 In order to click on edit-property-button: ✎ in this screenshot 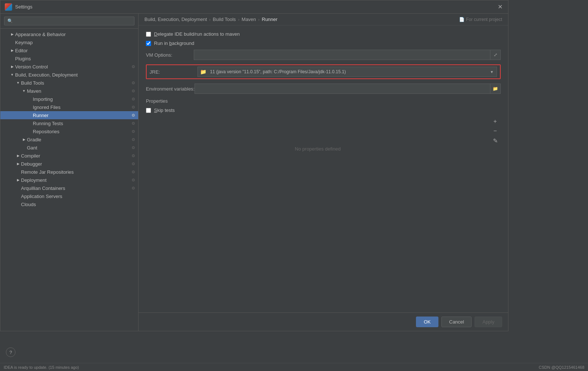, I will do `click(495, 141)`.